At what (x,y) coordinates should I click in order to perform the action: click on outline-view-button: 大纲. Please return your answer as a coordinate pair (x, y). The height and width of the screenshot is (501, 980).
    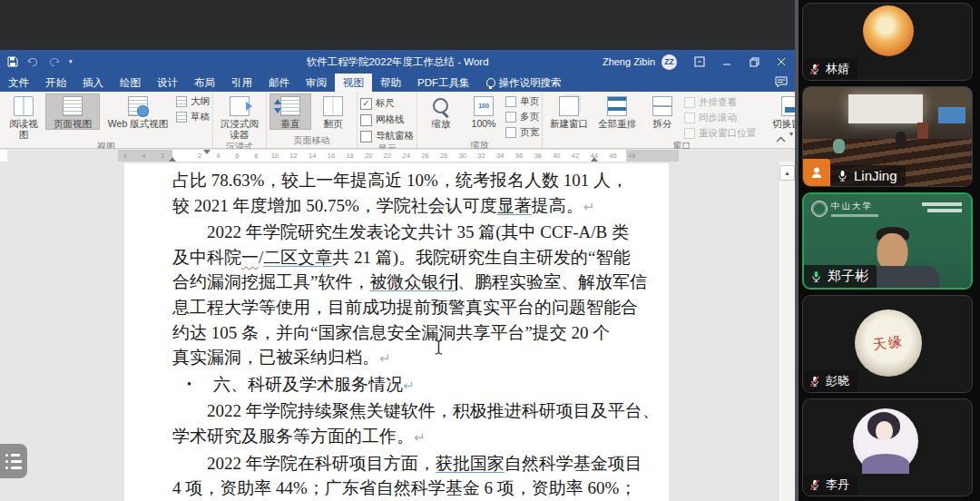
    Looking at the image, I should click on (192, 102).